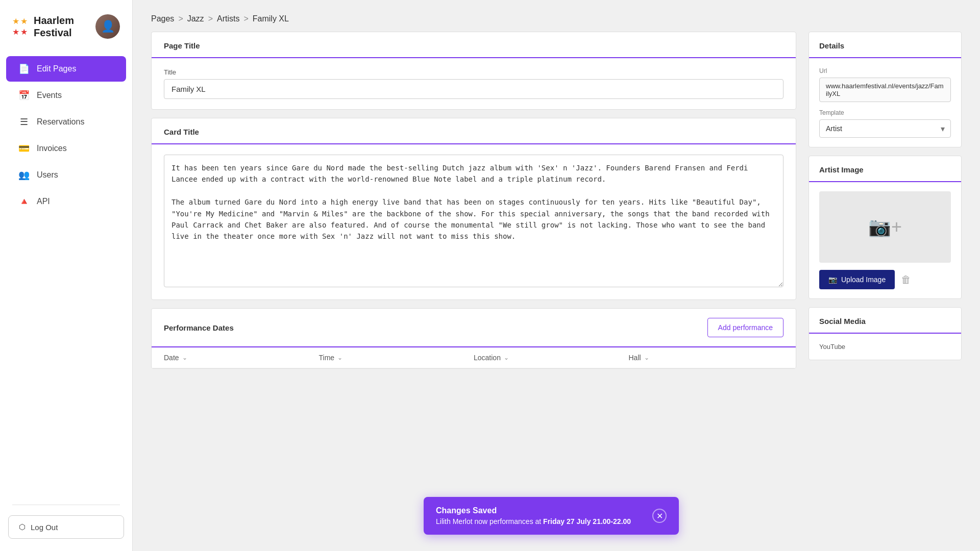 The width and height of the screenshot is (980, 551). Describe the element at coordinates (54, 20) in the screenshot. I see `logo-line1: Haarlem` at that location.